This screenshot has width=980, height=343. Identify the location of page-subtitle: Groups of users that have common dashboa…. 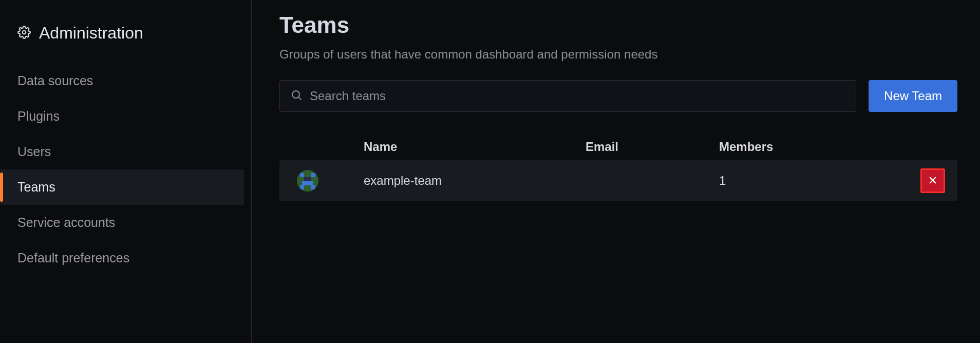
(618, 54).